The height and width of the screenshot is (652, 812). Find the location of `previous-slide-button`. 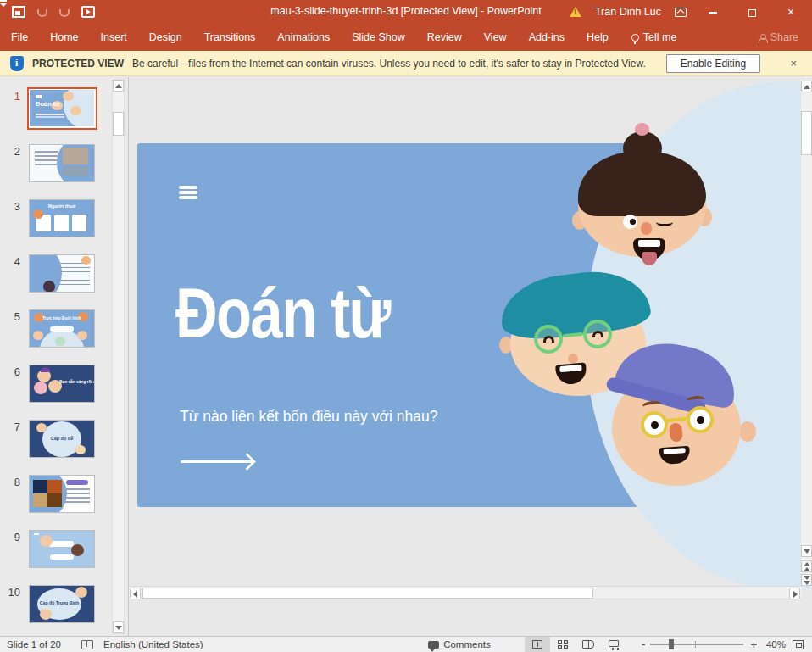

previous-slide-button is located at coordinates (807, 566).